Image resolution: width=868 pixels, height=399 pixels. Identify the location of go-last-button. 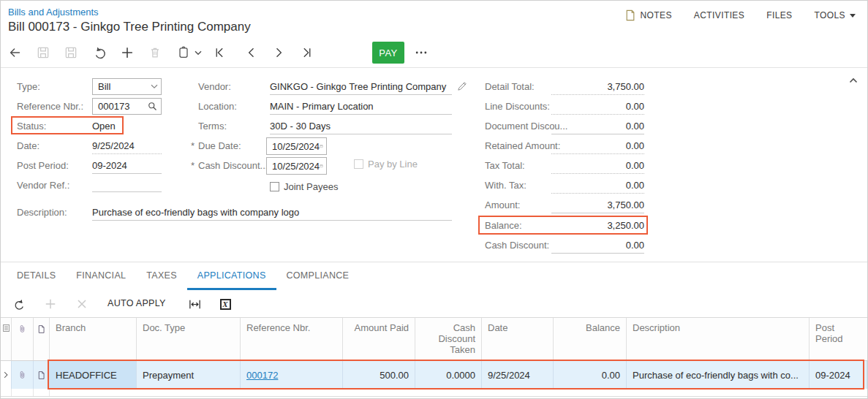
(307, 53).